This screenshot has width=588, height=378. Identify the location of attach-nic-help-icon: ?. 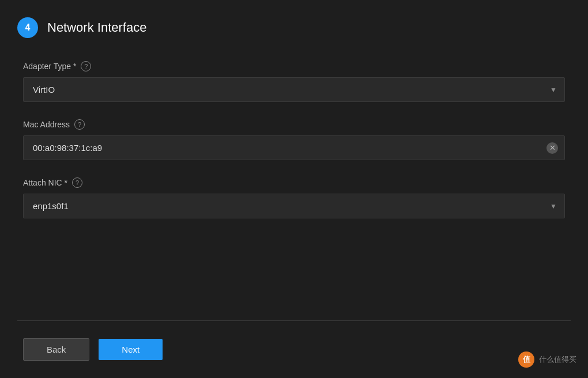
(77, 183).